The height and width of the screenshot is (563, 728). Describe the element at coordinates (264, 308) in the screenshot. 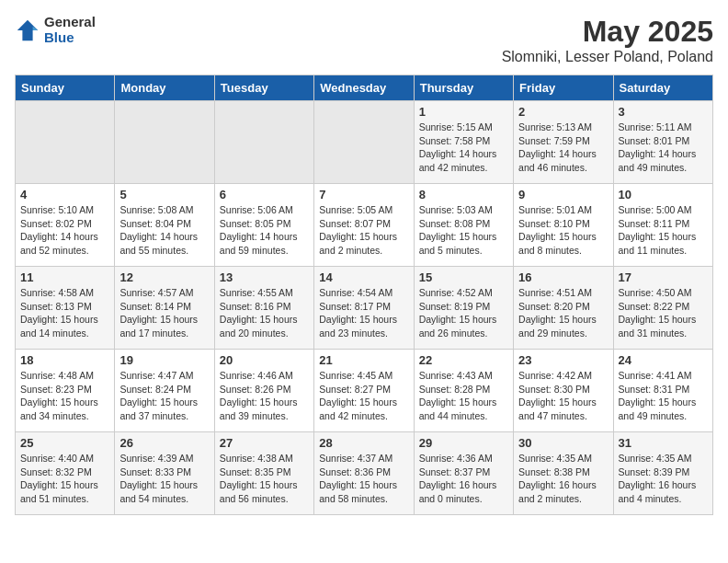

I see `calendar-cell: 13Sunrise: 4:55 AM Sunset: 8:16 PM Dayli…` at that location.